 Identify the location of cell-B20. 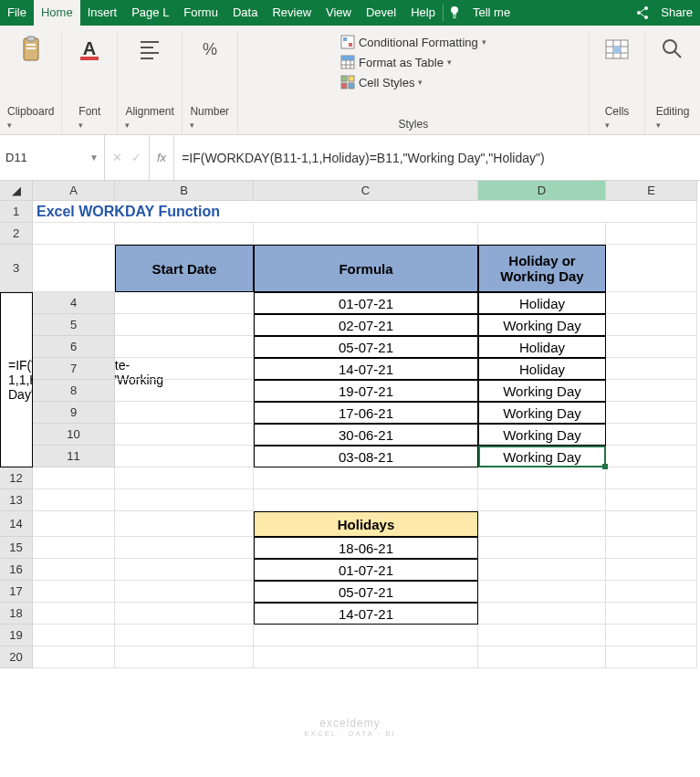
(184, 657).